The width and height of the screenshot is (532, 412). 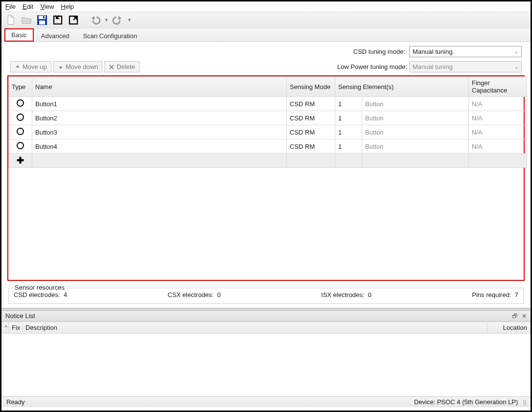 I want to click on tab-scan-configuration: Scan Configuration, so click(x=111, y=36).